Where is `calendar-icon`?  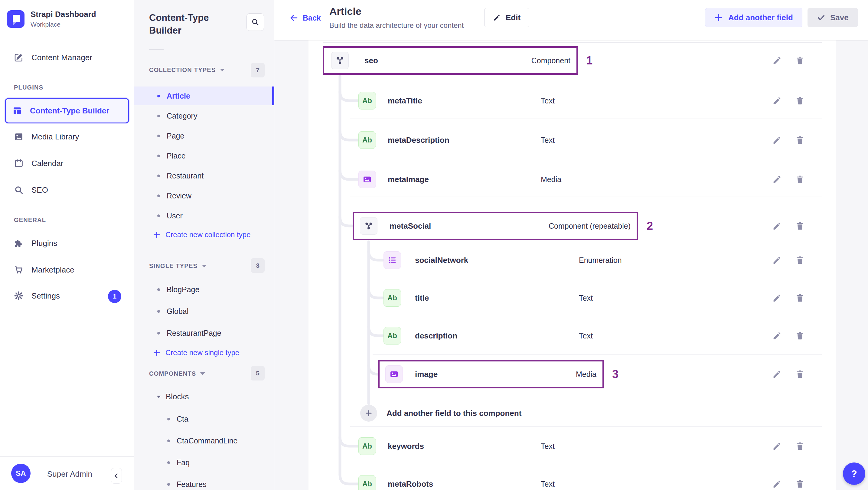
calendar-icon is located at coordinates (19, 163).